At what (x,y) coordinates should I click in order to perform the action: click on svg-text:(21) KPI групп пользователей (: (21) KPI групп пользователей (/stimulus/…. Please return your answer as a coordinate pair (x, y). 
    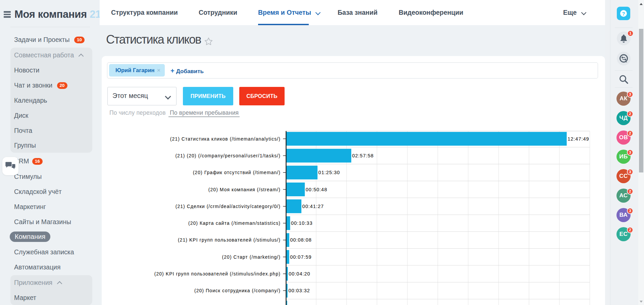
    Looking at the image, I should click on (229, 240).